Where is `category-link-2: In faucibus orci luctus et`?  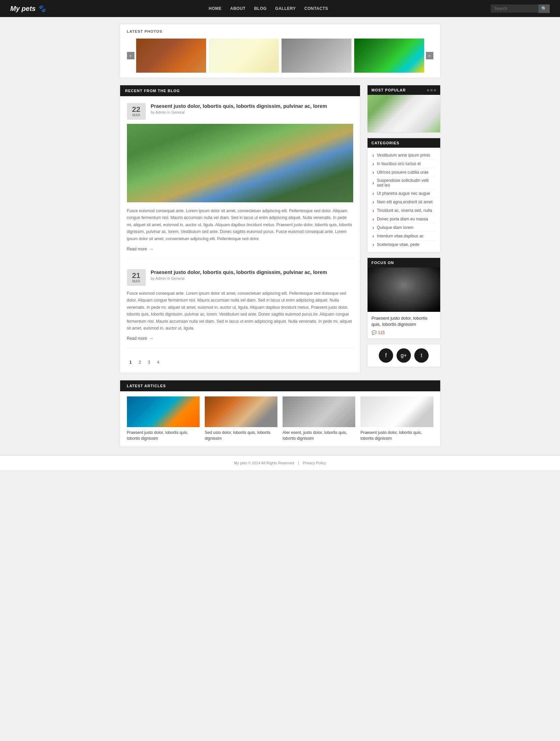 category-link-2: In faucibus orci luctus et is located at coordinates (399, 164).